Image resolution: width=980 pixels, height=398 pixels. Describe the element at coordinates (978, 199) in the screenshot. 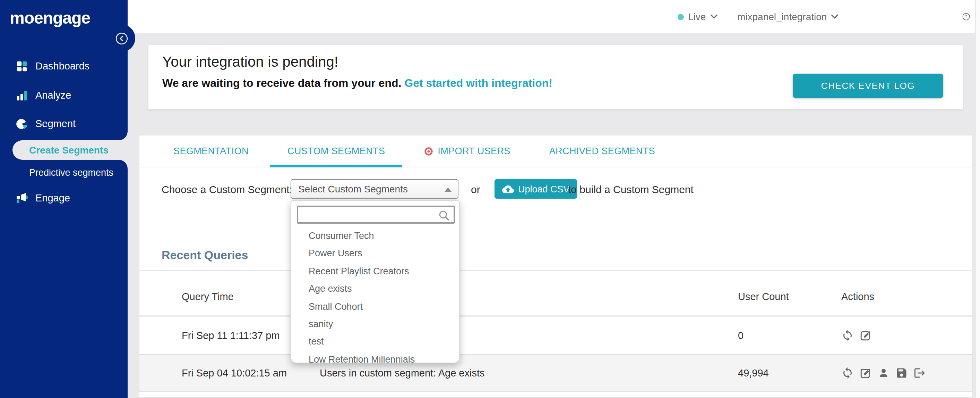

I see `scrollbar-track` at that location.